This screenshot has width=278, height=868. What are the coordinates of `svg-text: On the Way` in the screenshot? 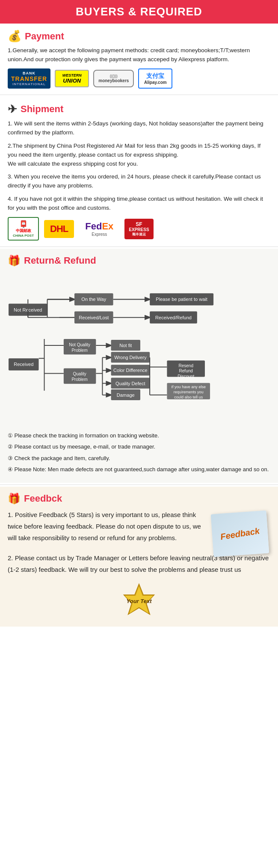 It's located at (94, 300).